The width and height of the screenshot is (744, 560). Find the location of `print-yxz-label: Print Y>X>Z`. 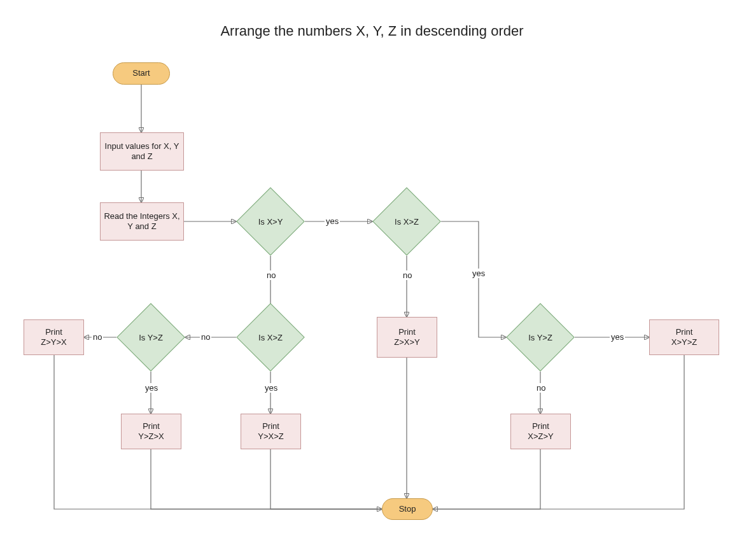

print-yxz-label: Print Y>X>Z is located at coordinates (270, 431).